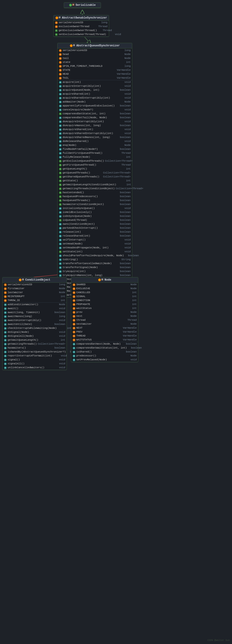 Image resolution: width=232 pixels, height=644 pixels. What do you see at coordinates (95, 248) in the screenshot?
I see `table-row: msetHeadAndPropagate(Node, int)void` at bounding box center [95, 248].